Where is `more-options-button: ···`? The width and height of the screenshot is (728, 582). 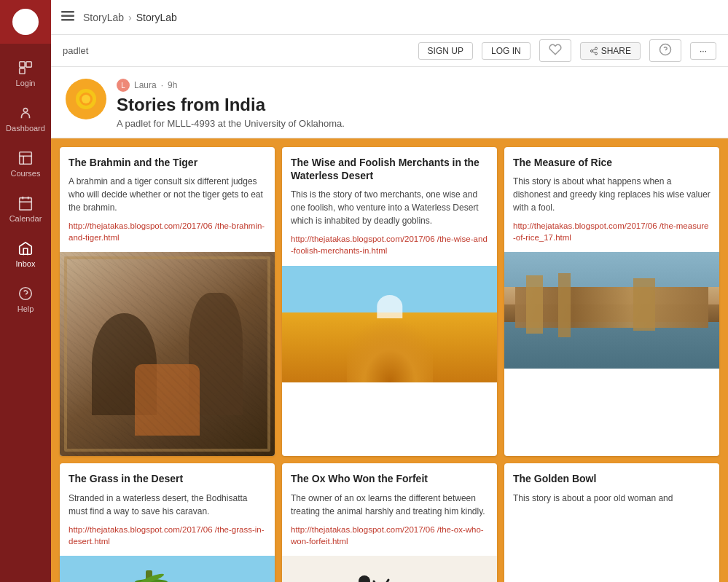 more-options-button: ··· is located at coordinates (703, 51).